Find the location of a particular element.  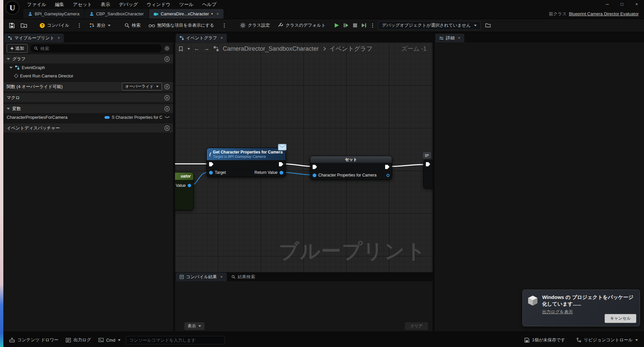

output-log-button: 出力ログ is located at coordinates (78, 340).